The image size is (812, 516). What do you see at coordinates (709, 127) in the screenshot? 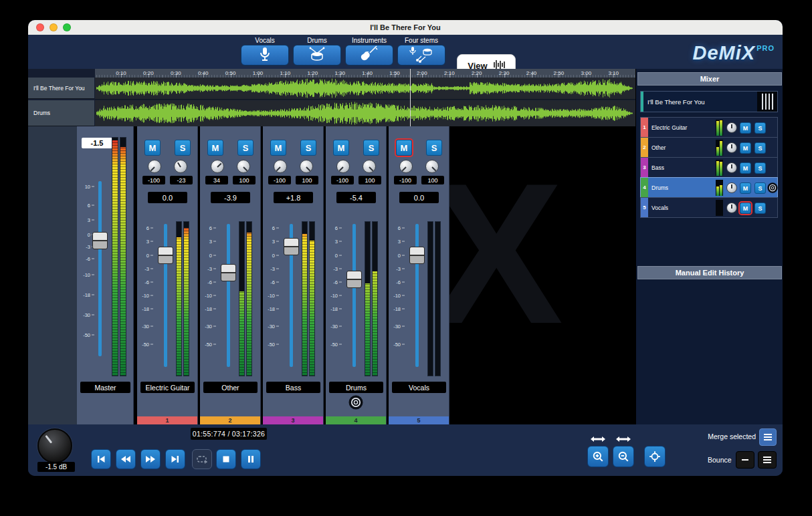
I see `mixer-row-electric-guitar: 1 Electric Guitar M S` at bounding box center [709, 127].